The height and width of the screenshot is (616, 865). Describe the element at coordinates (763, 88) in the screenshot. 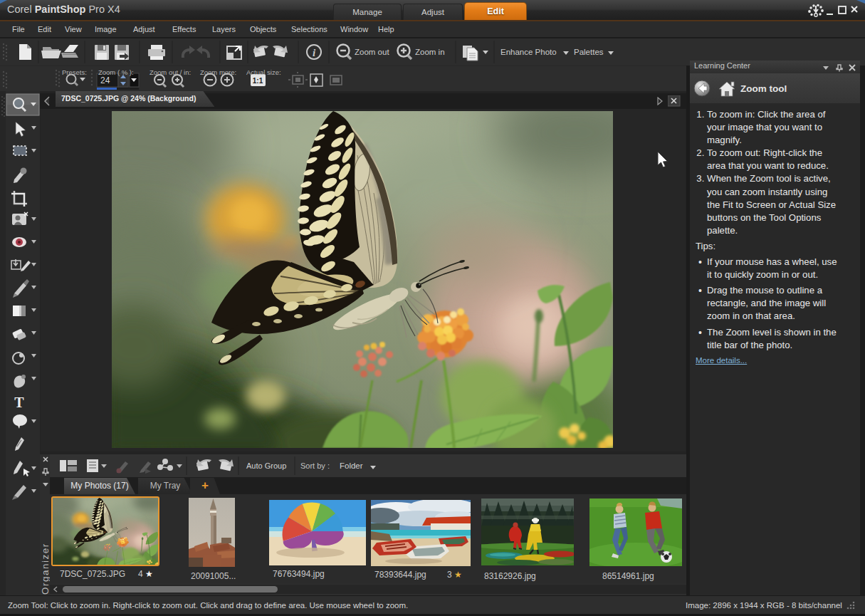

I see `svg-text: Zoom tool` at that location.